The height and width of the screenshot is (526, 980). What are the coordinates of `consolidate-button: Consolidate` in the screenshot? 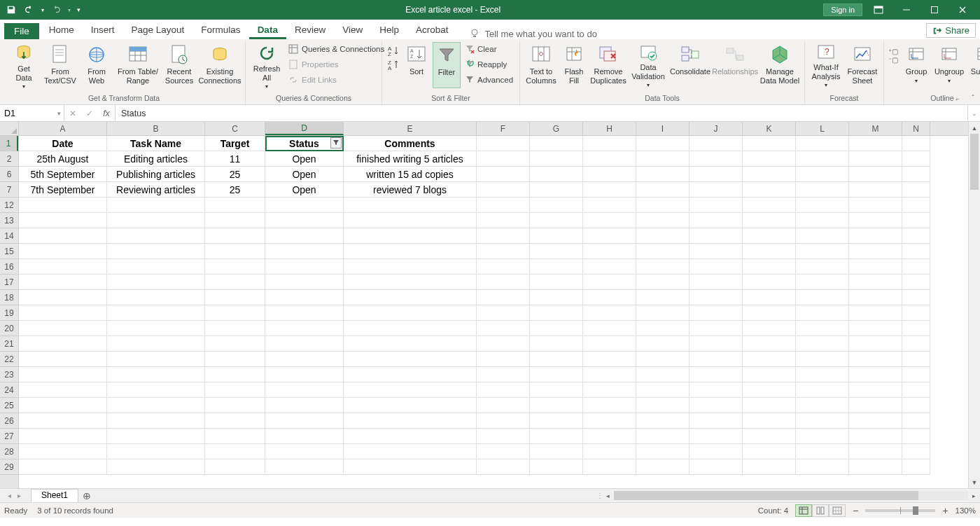 It's located at (690, 65).